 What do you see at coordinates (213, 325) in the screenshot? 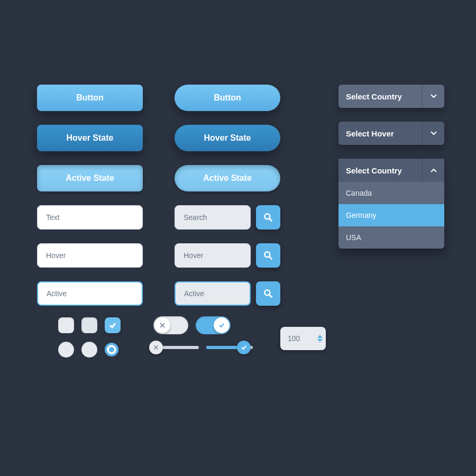
I see `toggle-on` at bounding box center [213, 325].